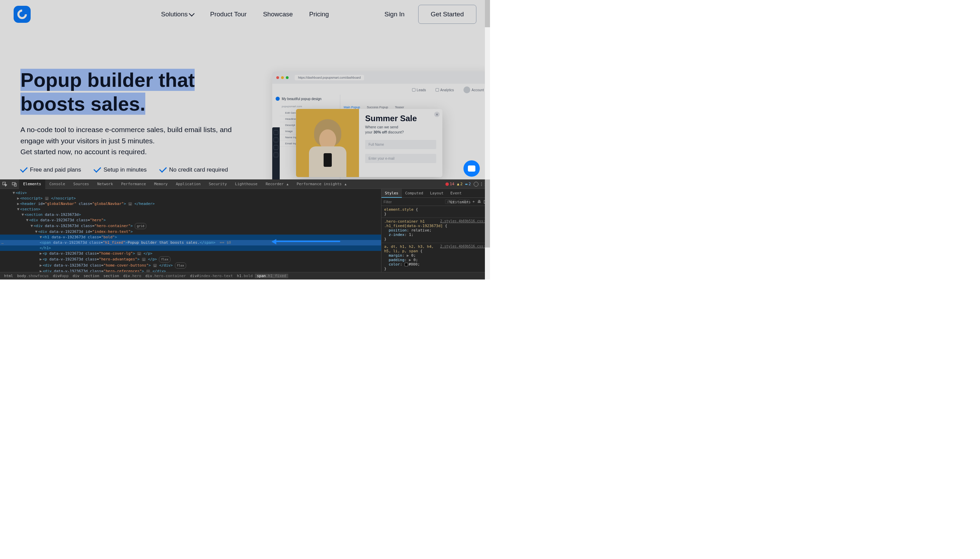 Image resolution: width=980 pixels, height=559 pixels. Describe the element at coordinates (437, 90) in the screenshot. I see `analytics-icon` at that location.